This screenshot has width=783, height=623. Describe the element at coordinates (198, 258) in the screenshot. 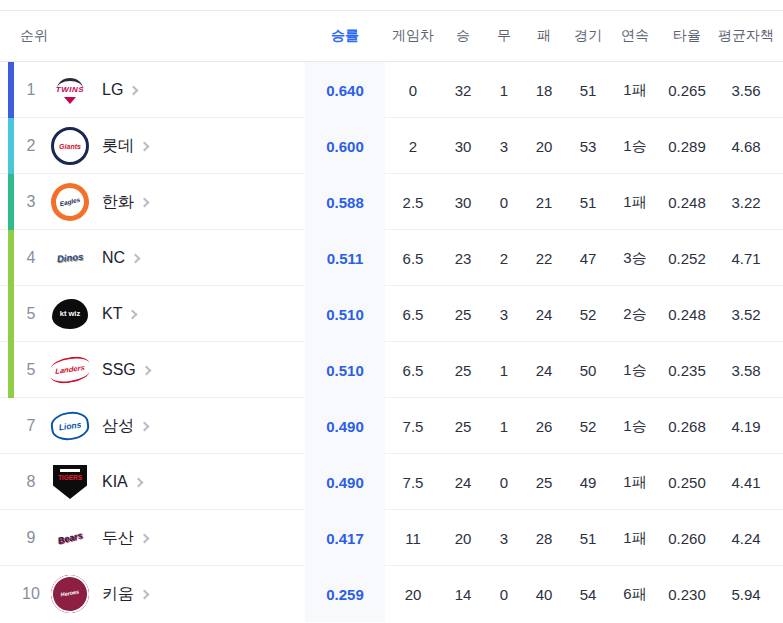

I see `team-link: NC` at that location.